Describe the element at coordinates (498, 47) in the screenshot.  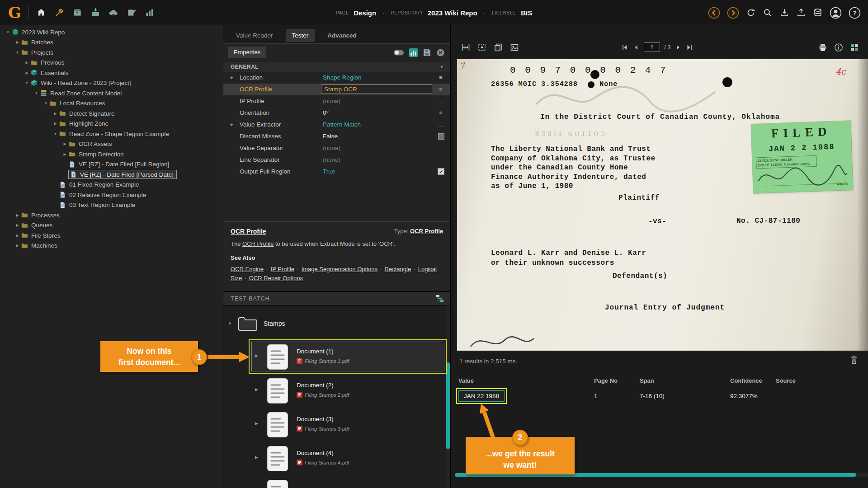
I see `copy-icon` at that location.